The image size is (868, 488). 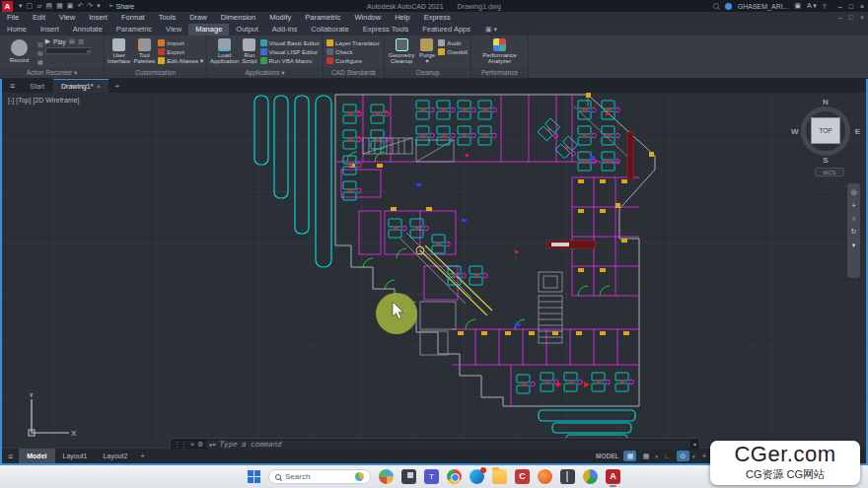 I want to click on doc-restore-button: □, so click(x=851, y=18).